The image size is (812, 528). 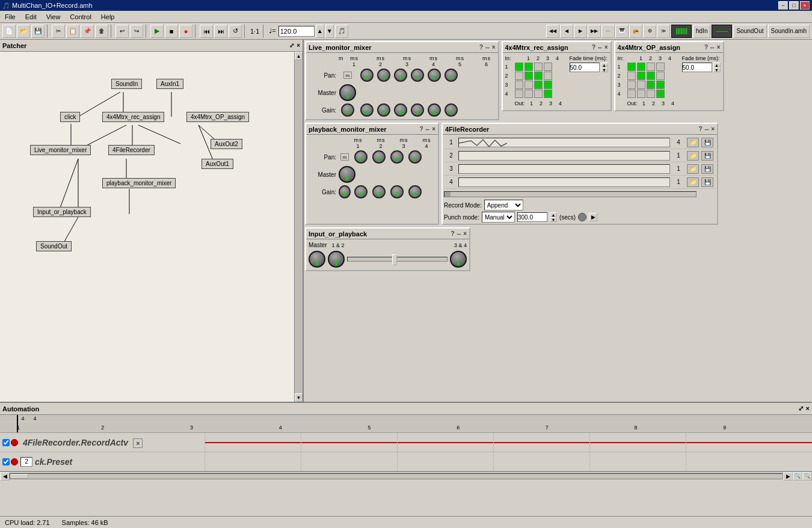 What do you see at coordinates (465, 233) in the screenshot?
I see `ip-close: ×` at bounding box center [465, 233].